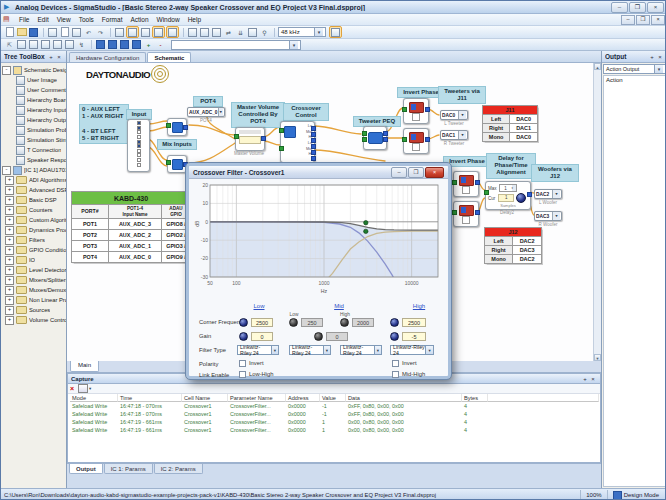 Image resolution: width=666 pixels, height=500 pixels. I want to click on dialog-close-button: ×, so click(434, 172).